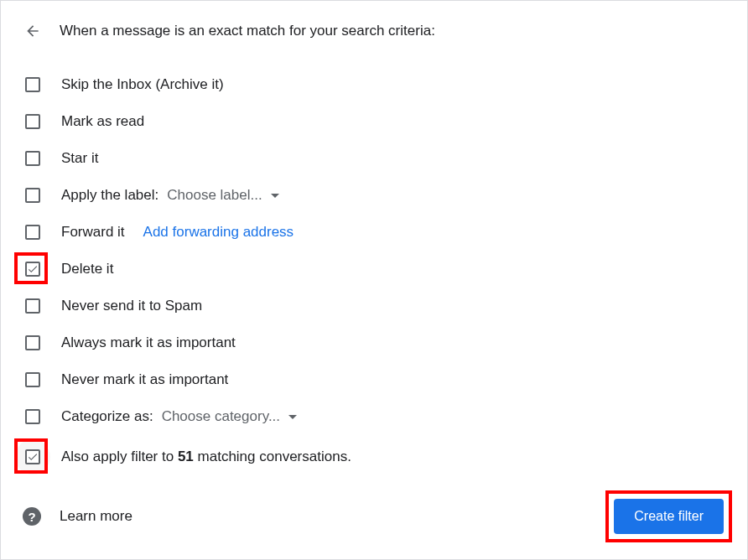  What do you see at coordinates (215, 195) in the screenshot?
I see `apply-label-dropdown-text: Choose label...` at bounding box center [215, 195].